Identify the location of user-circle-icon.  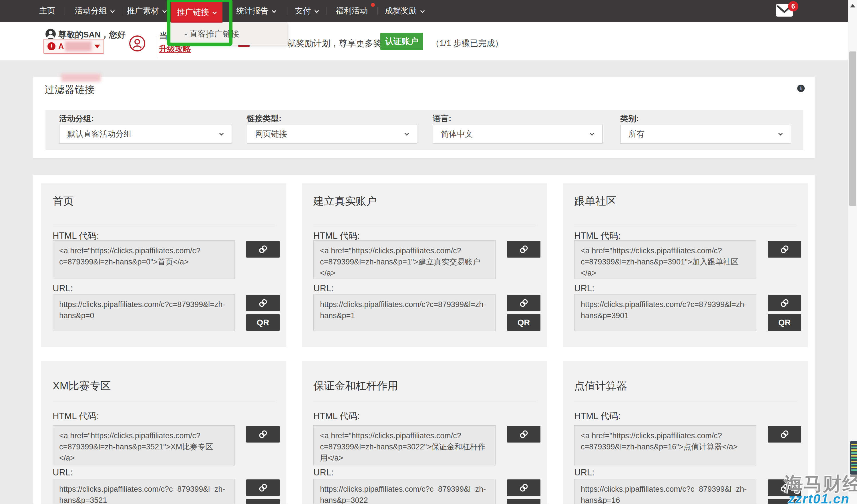
(137, 44).